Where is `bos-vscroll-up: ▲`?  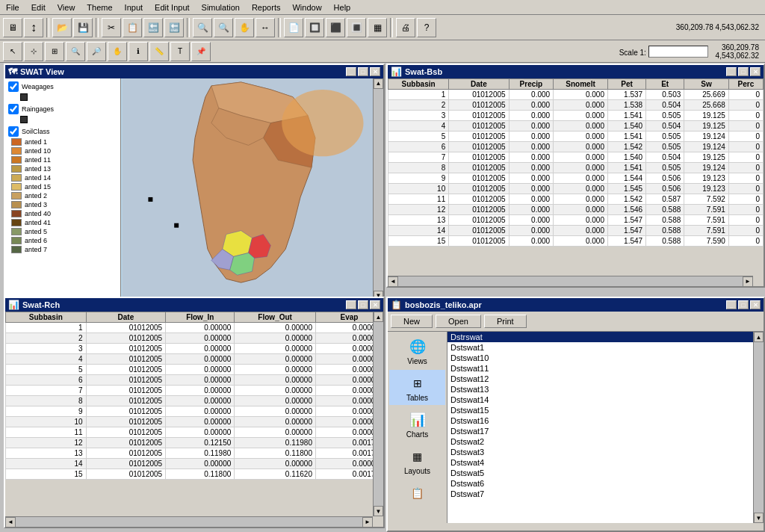
bos-vscroll-up: ▲ is located at coordinates (759, 337).